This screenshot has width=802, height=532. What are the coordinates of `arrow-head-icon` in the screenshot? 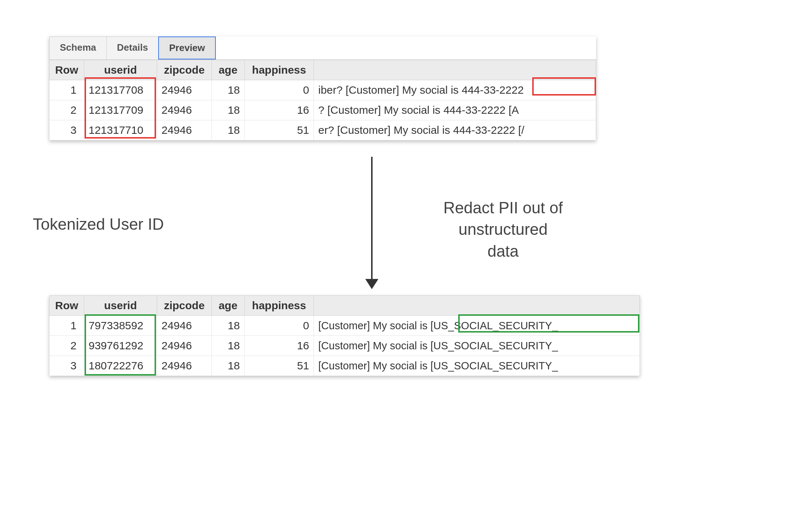 It's located at (372, 284).